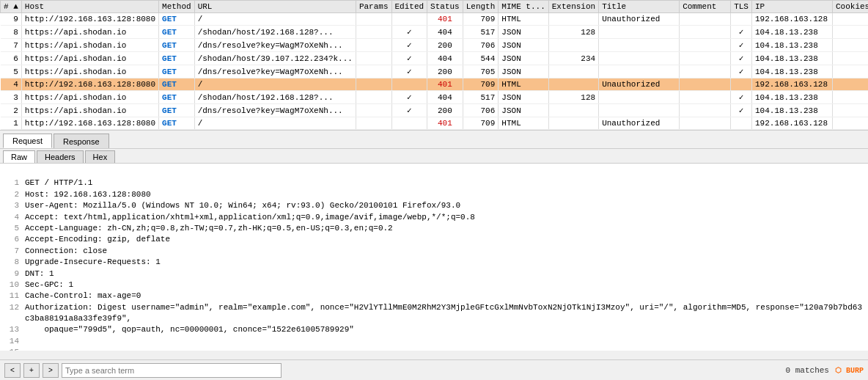 The image size is (868, 380). What do you see at coordinates (40, 274) in the screenshot?
I see `line-content: DNT: 1` at bounding box center [40, 274].